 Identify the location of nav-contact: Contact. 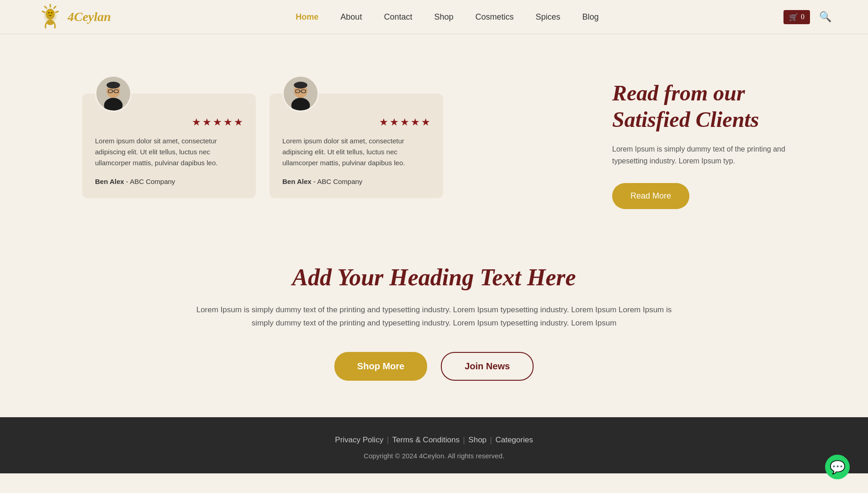
(398, 17).